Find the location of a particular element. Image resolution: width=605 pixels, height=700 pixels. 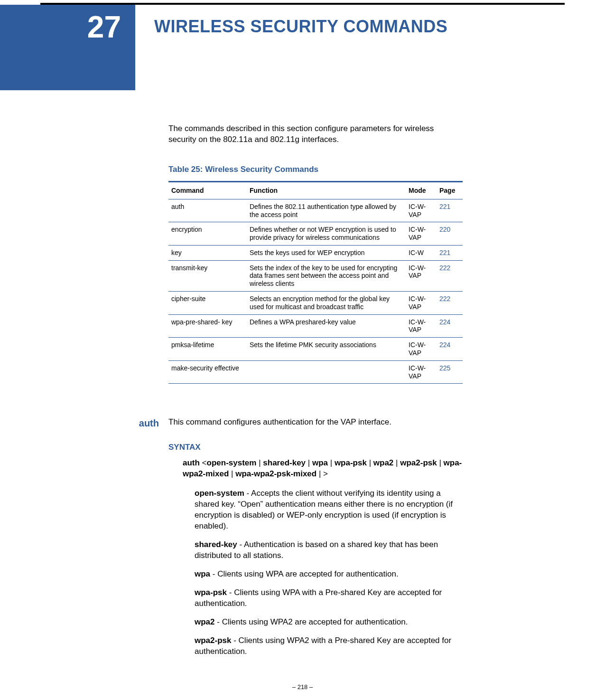

parameter-name: open-system is located at coordinates (219, 493).